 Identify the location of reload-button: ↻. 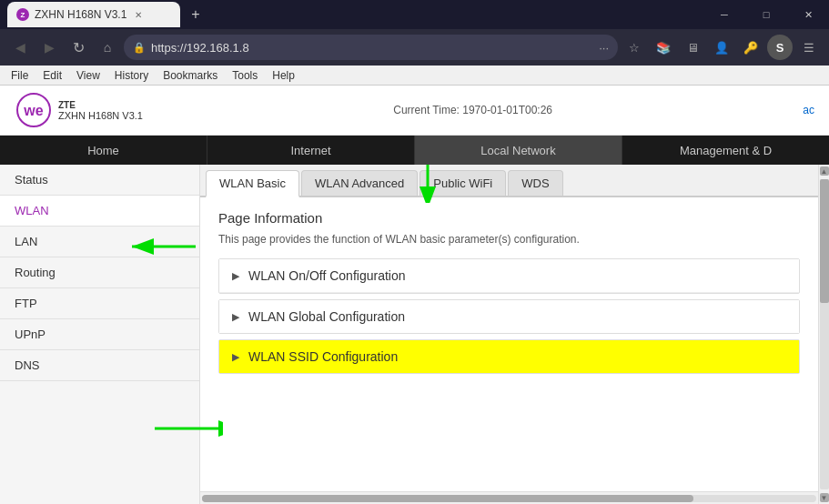
(78, 47).